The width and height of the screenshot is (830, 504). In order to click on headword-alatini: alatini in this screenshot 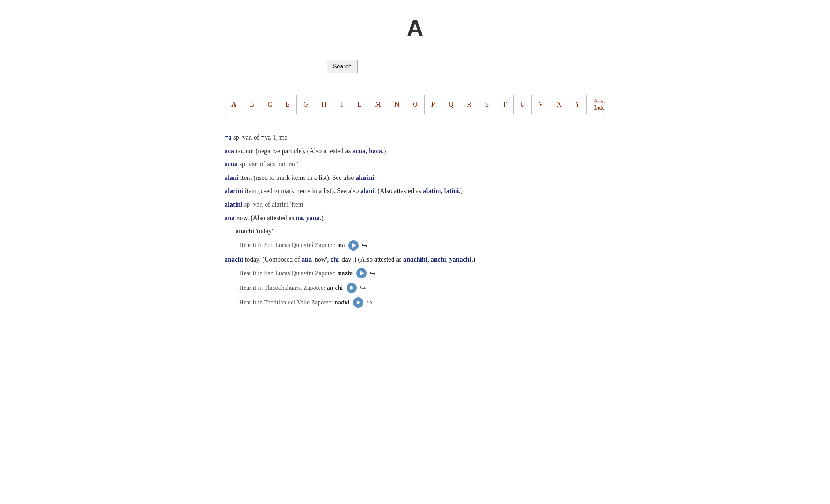, I will do `click(234, 204)`.